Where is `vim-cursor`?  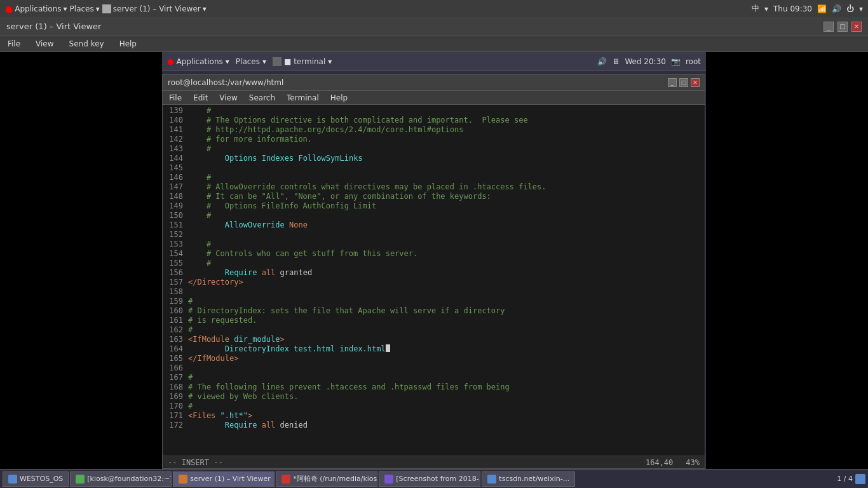
vim-cursor is located at coordinates (388, 348).